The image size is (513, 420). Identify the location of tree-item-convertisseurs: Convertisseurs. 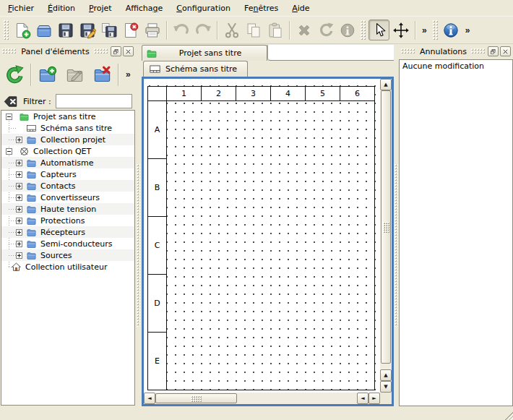
(68, 197).